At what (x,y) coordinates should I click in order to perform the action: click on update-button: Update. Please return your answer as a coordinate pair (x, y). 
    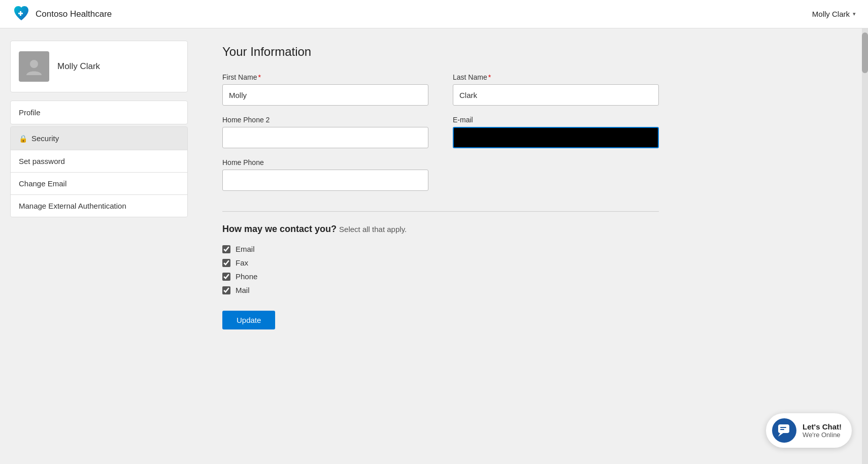
    Looking at the image, I should click on (249, 320).